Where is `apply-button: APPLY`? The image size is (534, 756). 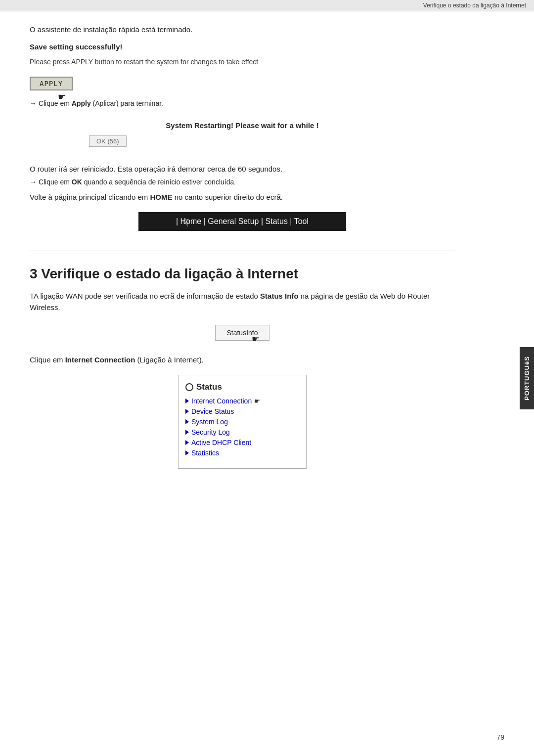 apply-button: APPLY is located at coordinates (51, 84).